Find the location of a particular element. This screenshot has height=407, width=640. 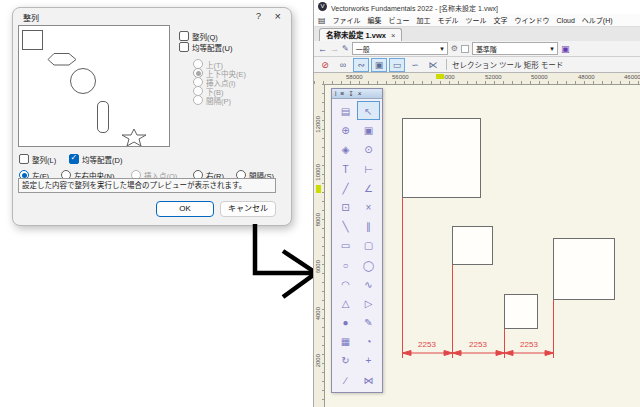

lasso-select-tool-icon: ▤ is located at coordinates (346, 110).